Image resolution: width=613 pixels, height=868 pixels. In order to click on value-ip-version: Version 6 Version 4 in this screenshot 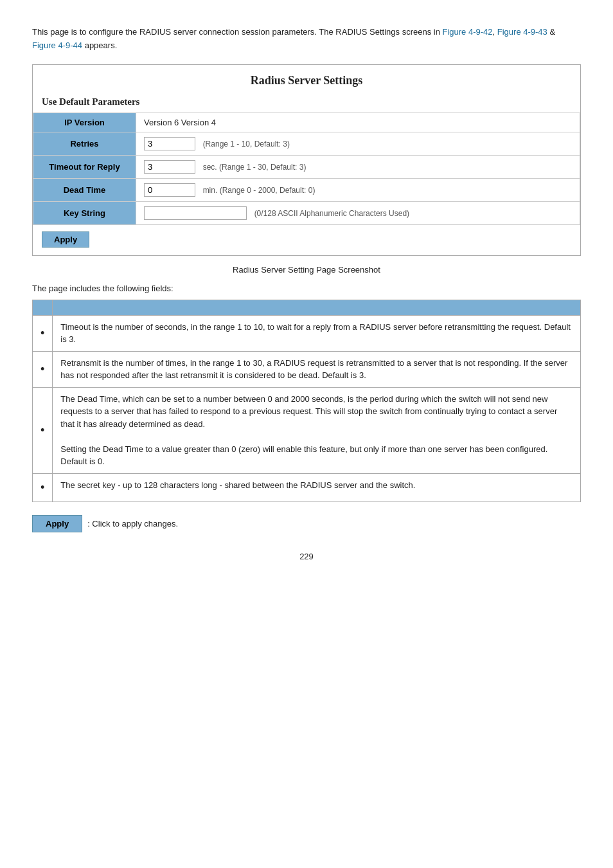, I will do `click(359, 122)`.